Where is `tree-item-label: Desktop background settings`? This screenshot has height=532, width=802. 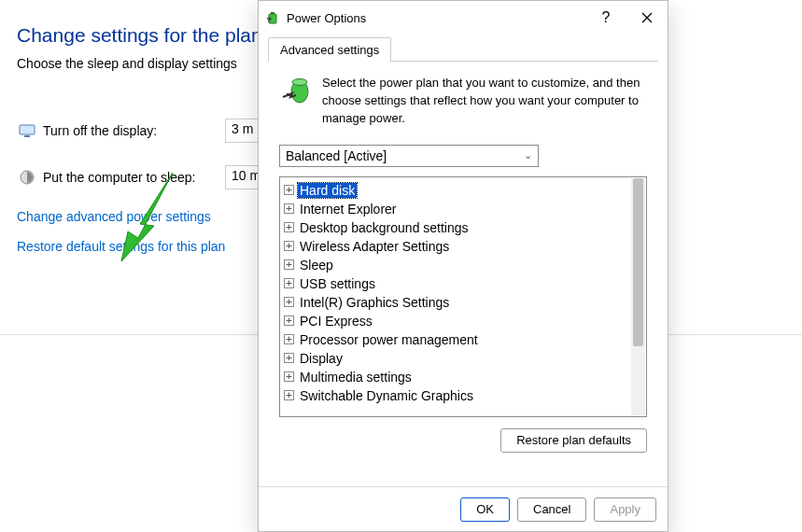
tree-item-label: Desktop background settings is located at coordinates (385, 228).